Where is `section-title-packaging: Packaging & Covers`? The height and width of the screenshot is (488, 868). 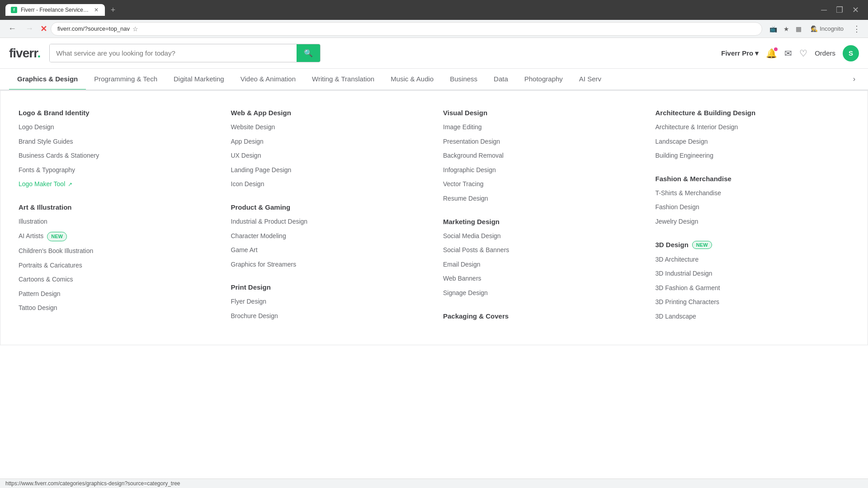
section-title-packaging: Packaging & Covers is located at coordinates (540, 316).